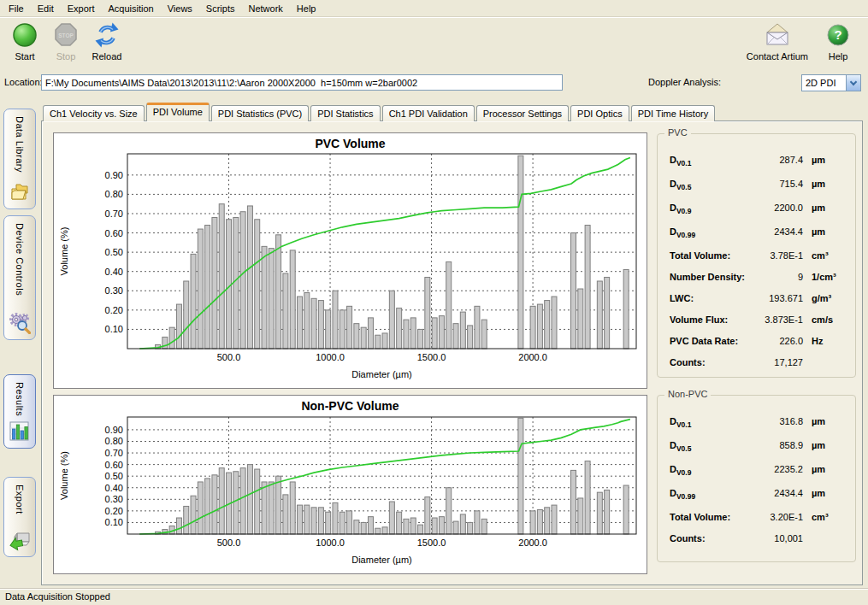 The image size is (868, 605). Describe the element at coordinates (25, 41) in the screenshot. I see `start-button: Start` at that location.